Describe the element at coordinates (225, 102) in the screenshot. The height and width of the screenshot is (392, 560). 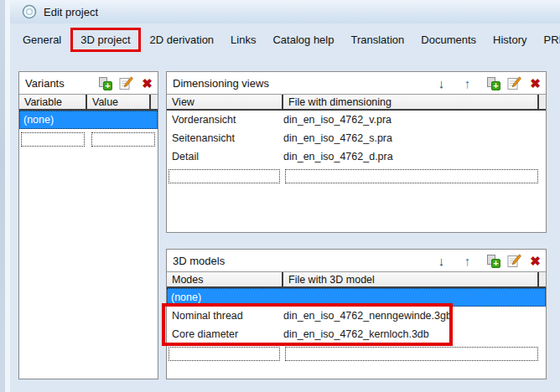
I see `column-header-view: View` at that location.